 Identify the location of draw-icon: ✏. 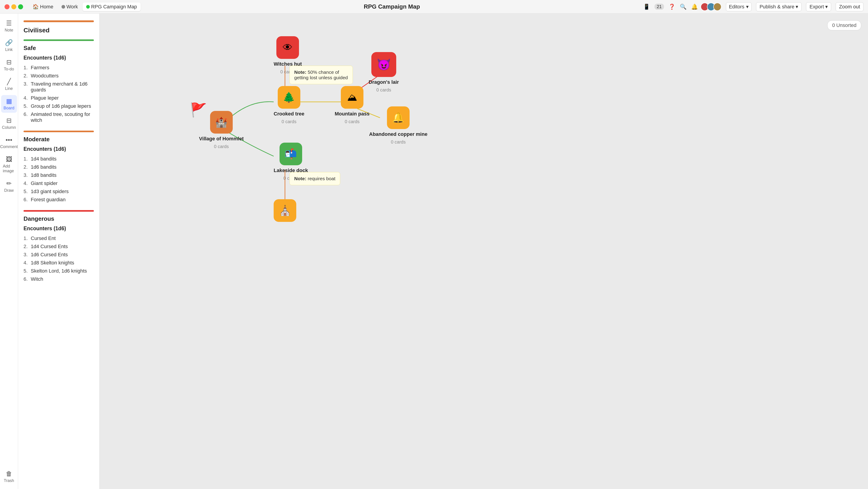
(9, 183).